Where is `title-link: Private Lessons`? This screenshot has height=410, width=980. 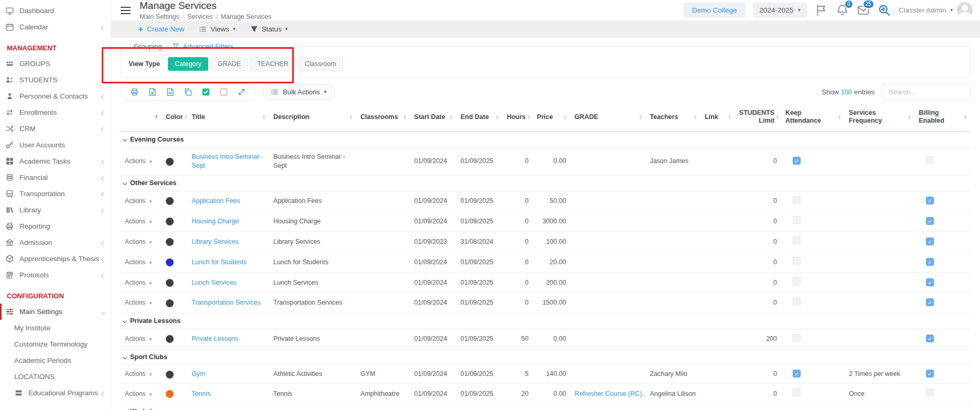
title-link: Private Lessons is located at coordinates (215, 339).